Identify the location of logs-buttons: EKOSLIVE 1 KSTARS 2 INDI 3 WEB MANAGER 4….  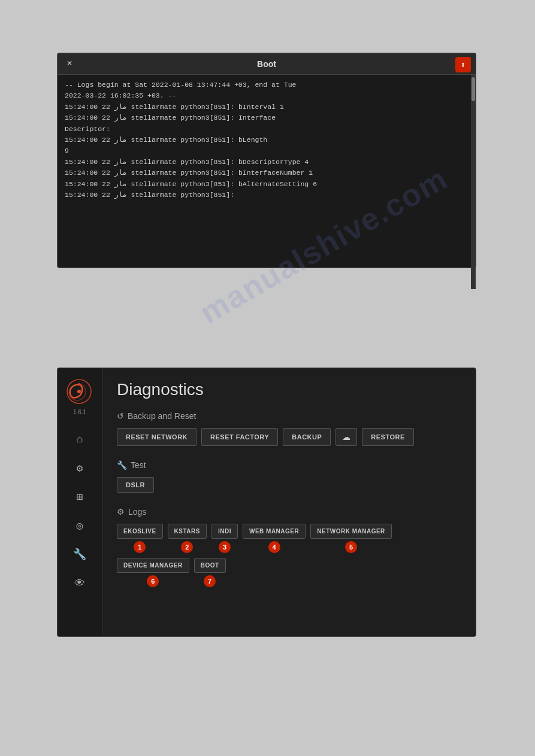
(289, 555).